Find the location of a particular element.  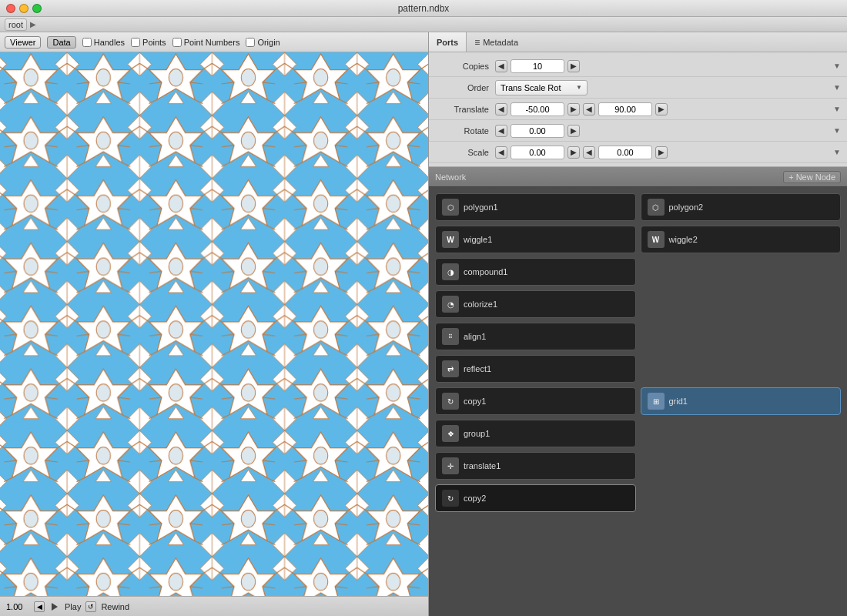

translate-x-increment: ▶ is located at coordinates (574, 109).